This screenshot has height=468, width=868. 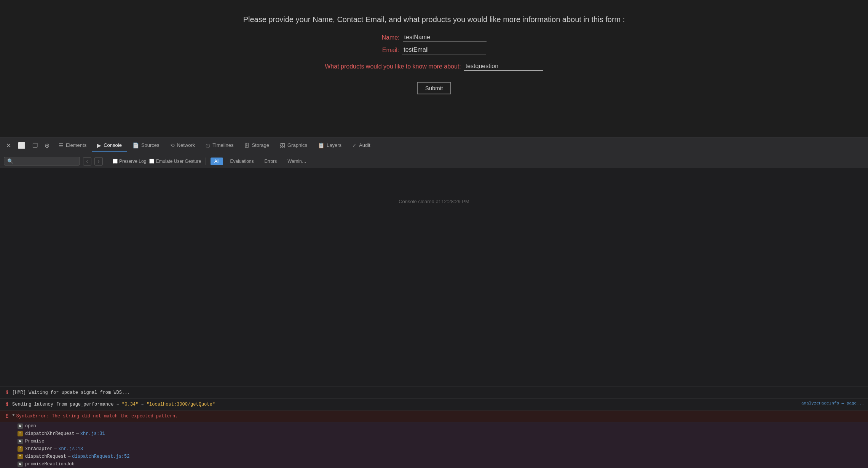 What do you see at coordinates (434, 37) in the screenshot?
I see `name-row: Name:` at bounding box center [434, 37].